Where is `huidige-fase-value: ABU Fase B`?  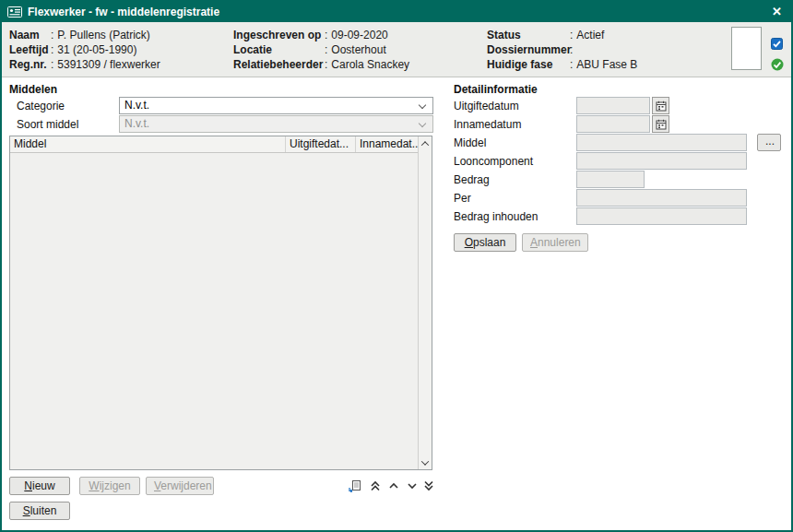
huidige-fase-value: ABU Fase B is located at coordinates (607, 65).